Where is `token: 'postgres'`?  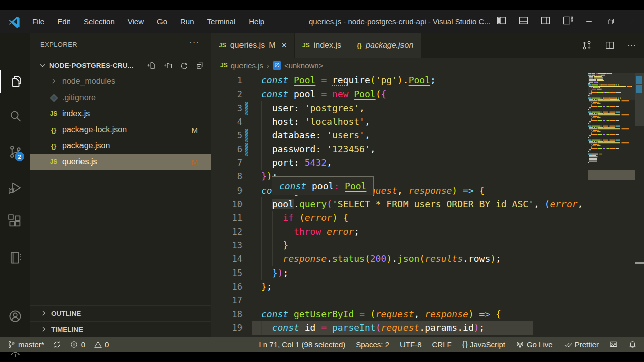
token: 'postgres' is located at coordinates (332, 108).